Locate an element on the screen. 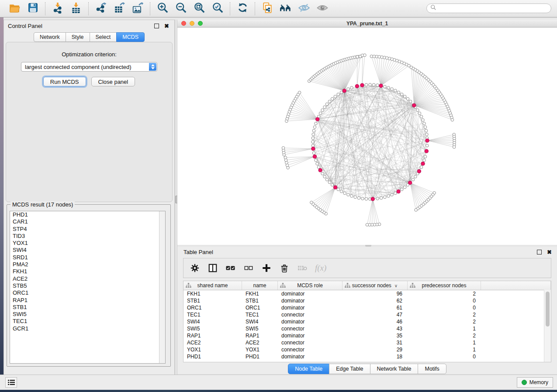 The height and width of the screenshot is (392, 557). show-all-button is located at coordinates (322, 9).